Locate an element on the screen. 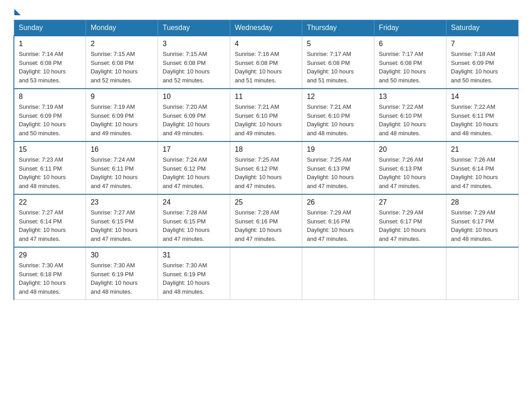 Image resolution: width=532 pixels, height=411 pixels. header-cell-wednesday: Wednesday is located at coordinates (266, 28).